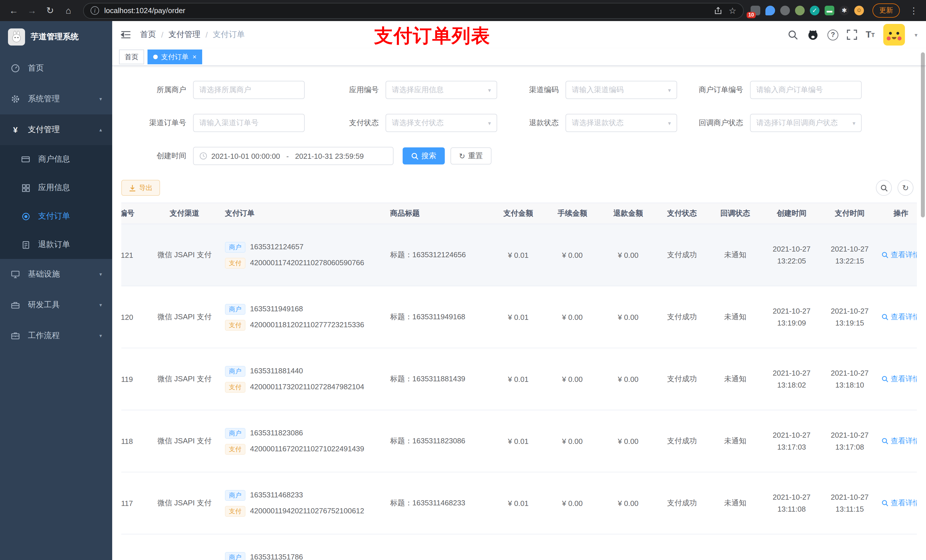 The width and height of the screenshot is (926, 560). What do you see at coordinates (185, 35) in the screenshot?
I see `breadcrumb-section: 支付管理` at bounding box center [185, 35].